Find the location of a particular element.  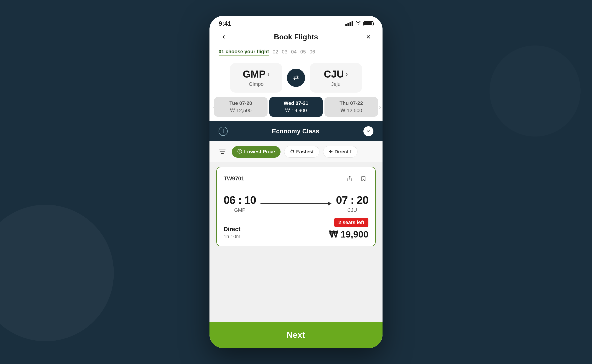

depart-block: 06 : 10 GMP is located at coordinates (240, 203).